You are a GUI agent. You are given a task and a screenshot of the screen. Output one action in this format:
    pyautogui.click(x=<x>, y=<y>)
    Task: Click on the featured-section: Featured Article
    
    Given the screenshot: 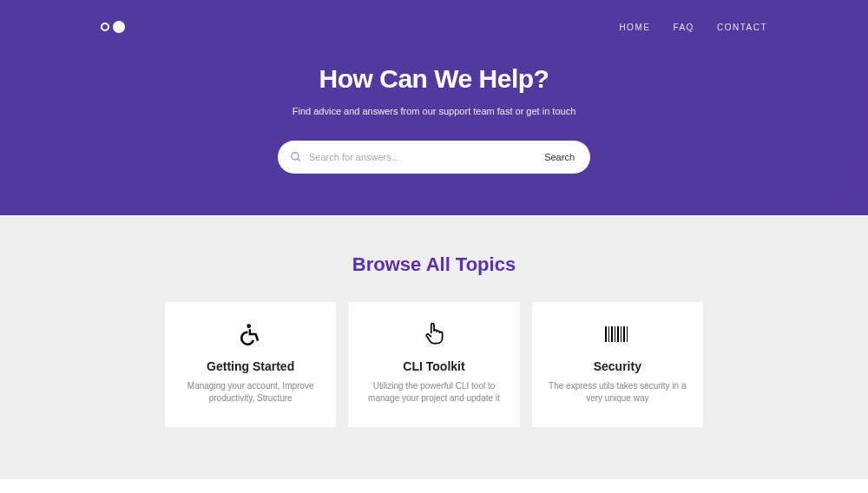 What is the action you would take?
    pyautogui.click(x=434, y=486)
    